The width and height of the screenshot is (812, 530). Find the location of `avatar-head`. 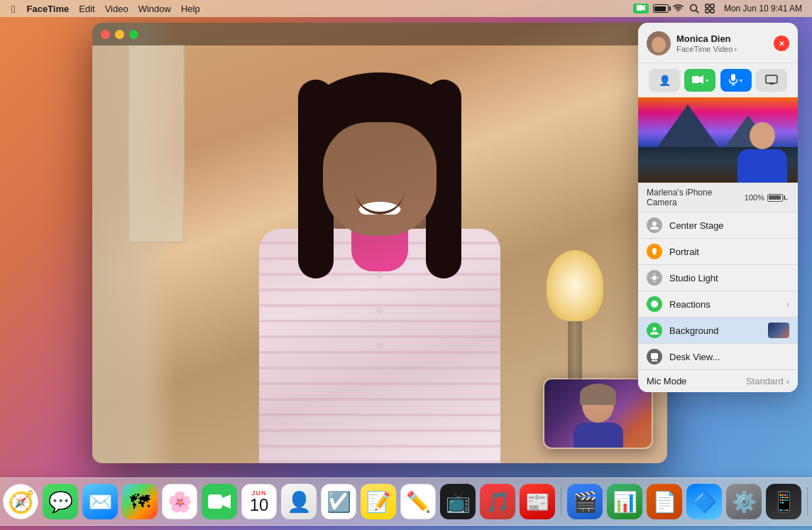

avatar-head is located at coordinates (659, 45).